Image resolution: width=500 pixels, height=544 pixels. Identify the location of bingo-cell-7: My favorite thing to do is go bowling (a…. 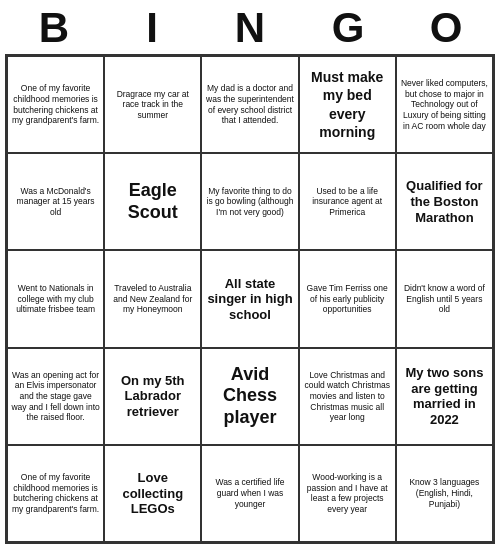
(250, 202).